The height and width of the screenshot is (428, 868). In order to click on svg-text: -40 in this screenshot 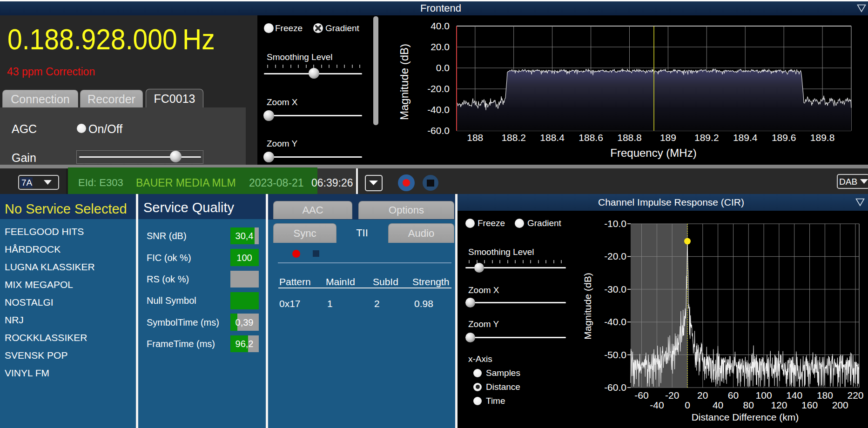, I will do `click(657, 405)`.